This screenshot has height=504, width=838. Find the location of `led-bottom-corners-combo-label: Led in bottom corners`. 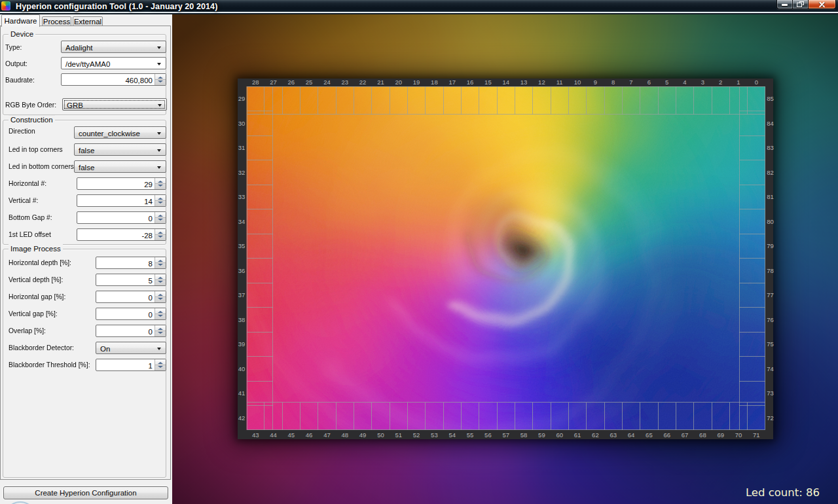

led-bottom-corners-combo-label: Led in bottom corners is located at coordinates (41, 166).